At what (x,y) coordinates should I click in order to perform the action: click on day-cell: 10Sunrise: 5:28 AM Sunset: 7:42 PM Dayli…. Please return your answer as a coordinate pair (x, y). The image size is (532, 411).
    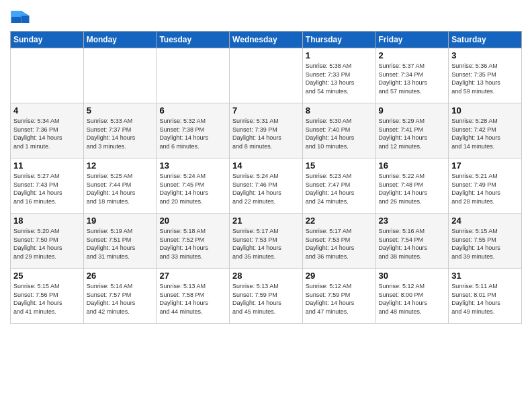
    Looking at the image, I should click on (485, 131).